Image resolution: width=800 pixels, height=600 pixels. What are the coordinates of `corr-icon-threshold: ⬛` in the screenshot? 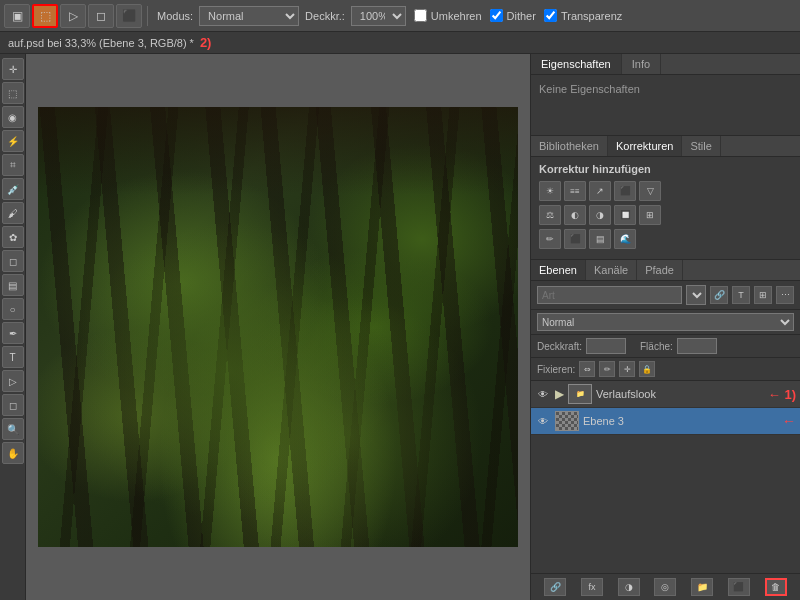 It's located at (575, 239).